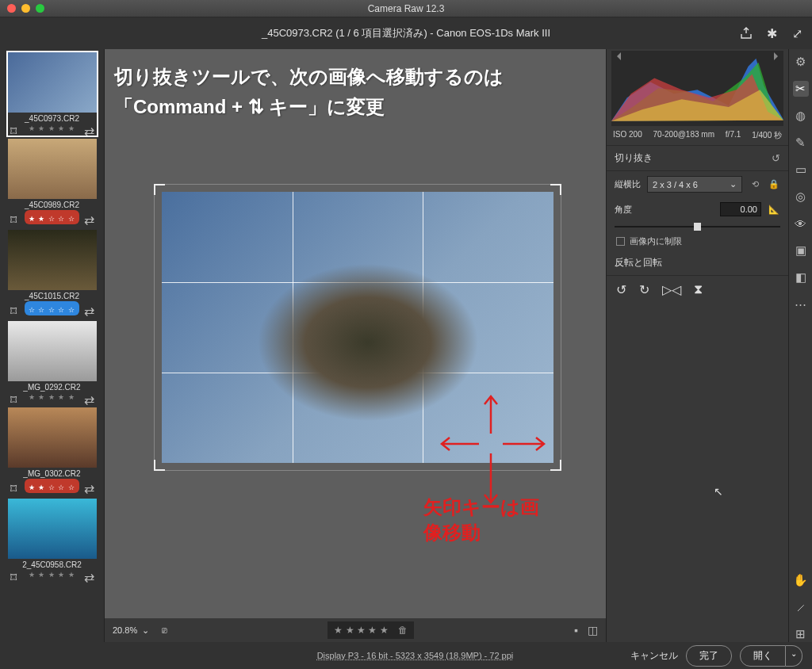 This screenshot has height=669, width=812. I want to click on thumbnail: _45C0989.CR2 ⌑★ ★ ☆ ☆ ☆⇄, so click(52, 182).